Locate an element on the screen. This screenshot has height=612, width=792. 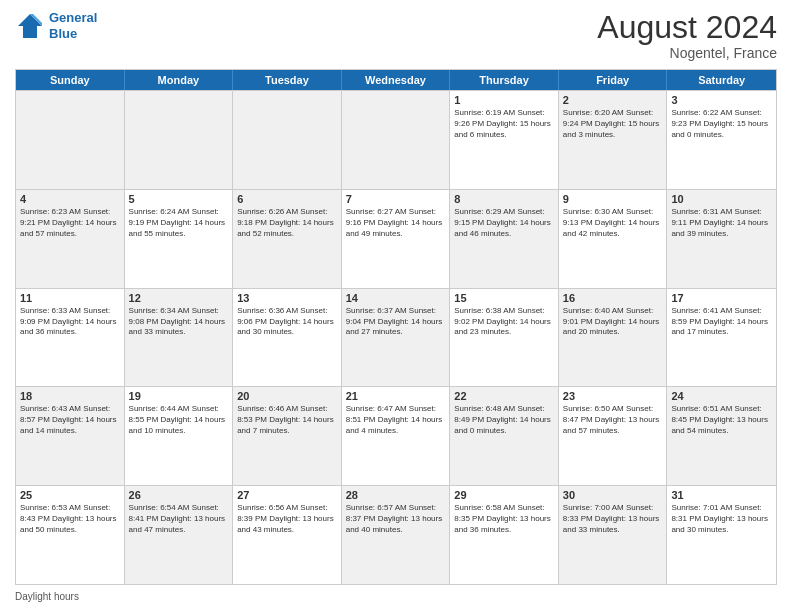
day-number: 31 is located at coordinates (722, 495).